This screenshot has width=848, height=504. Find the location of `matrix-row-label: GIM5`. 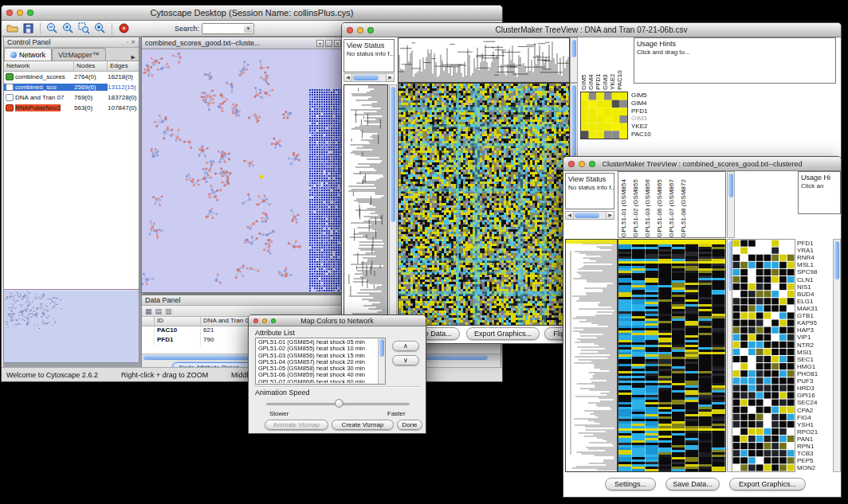

matrix-row-label: GIM5 is located at coordinates (641, 96).